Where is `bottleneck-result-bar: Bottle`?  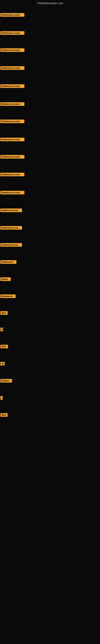 bottleneck-result-bar: Bottle is located at coordinates (5, 279).